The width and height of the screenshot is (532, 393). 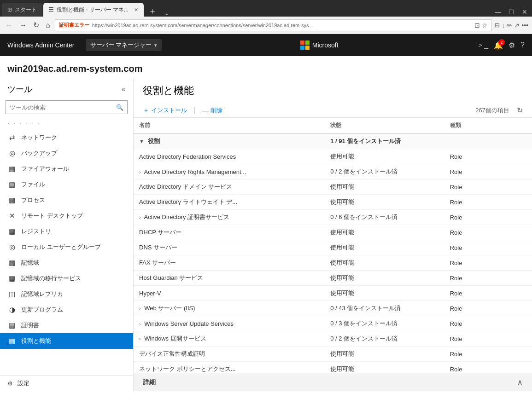 What do you see at coordinates (169, 90) in the screenshot?
I see `page-title: 役割と機能` at bounding box center [169, 90].